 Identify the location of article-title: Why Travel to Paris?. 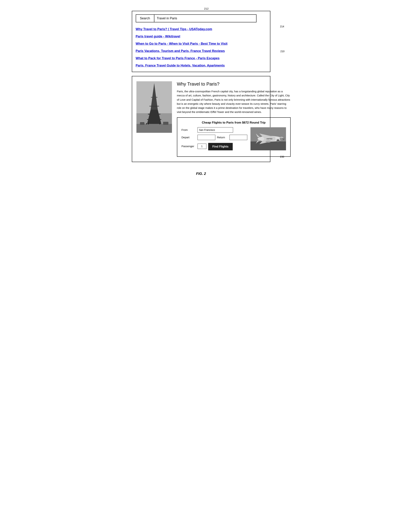
(234, 84).